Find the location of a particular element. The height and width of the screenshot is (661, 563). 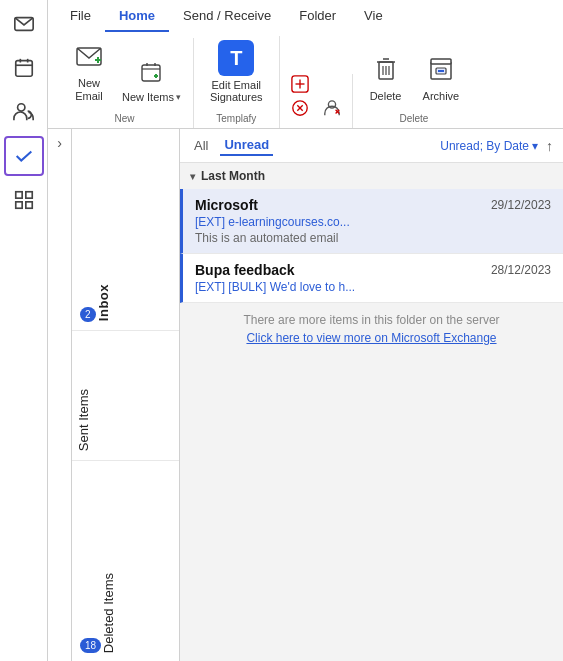

ribbon-group-rules is located at coordinates (316, 101).